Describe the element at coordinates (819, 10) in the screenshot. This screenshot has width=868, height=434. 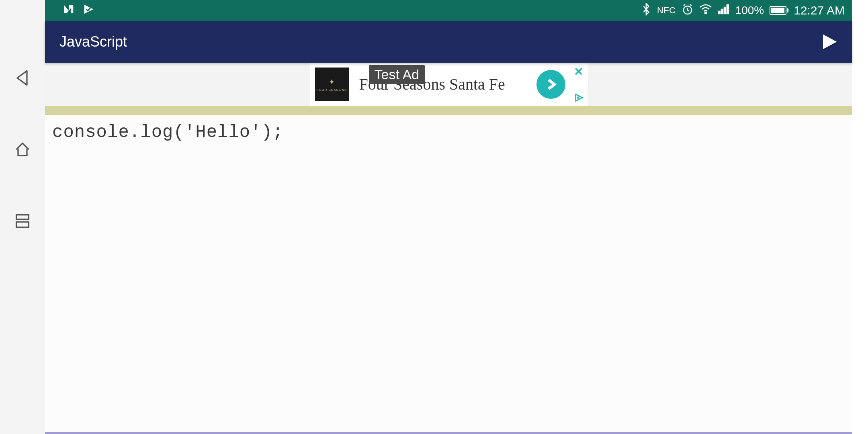
I see `clock-time: 12:27 AM` at that location.